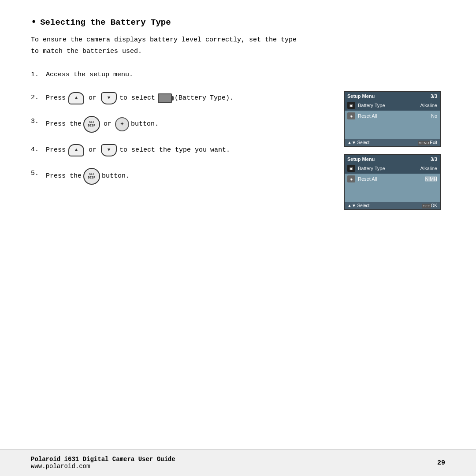 The height and width of the screenshot is (476, 476). I want to click on step-1-text: Access the setup menu., so click(89, 75).